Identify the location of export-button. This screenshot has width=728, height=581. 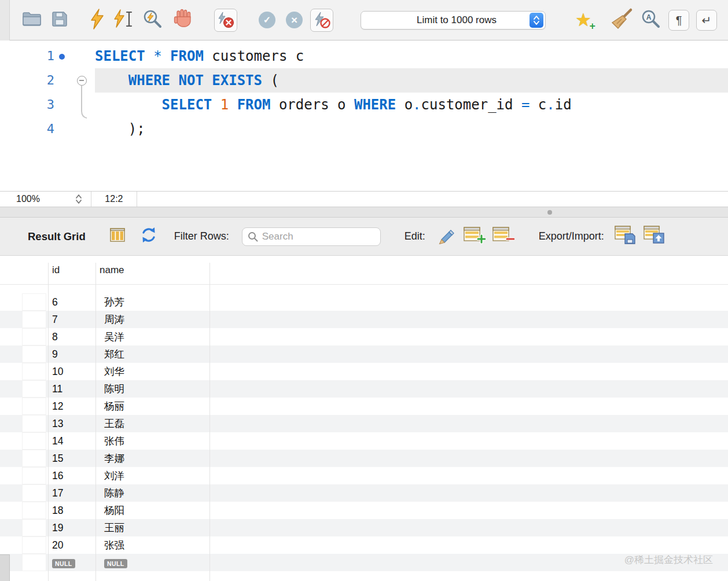
(626, 236).